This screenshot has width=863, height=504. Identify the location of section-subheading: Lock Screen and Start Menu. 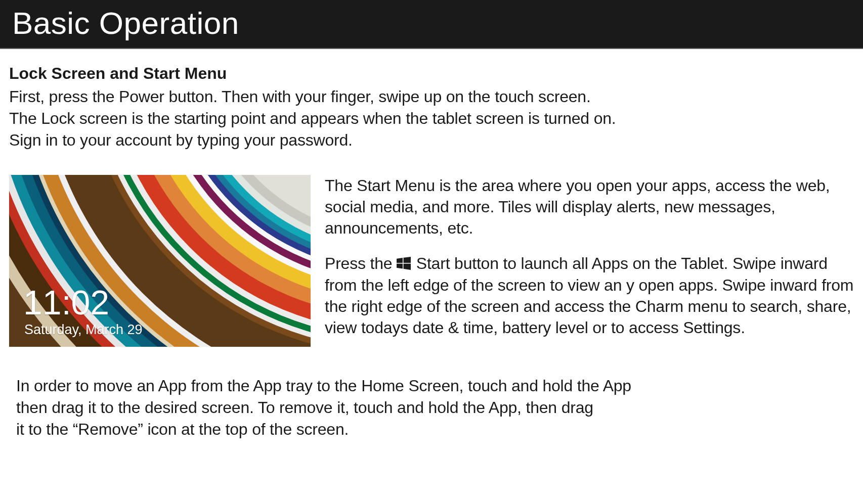
(431, 74).